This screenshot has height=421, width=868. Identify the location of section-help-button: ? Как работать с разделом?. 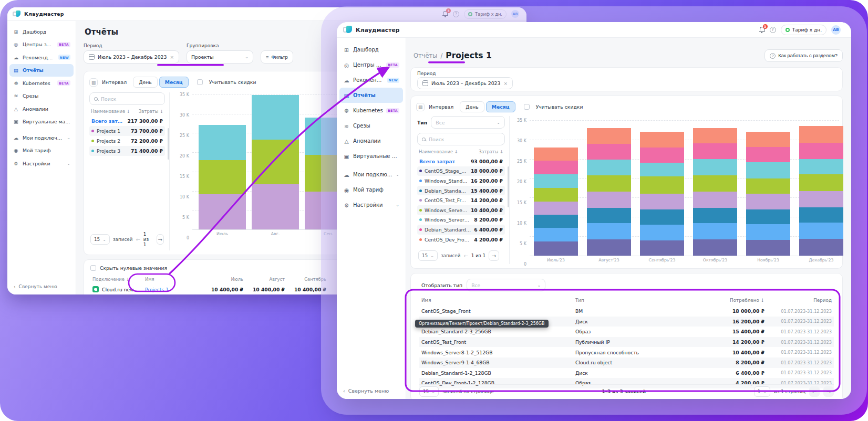
(804, 56).